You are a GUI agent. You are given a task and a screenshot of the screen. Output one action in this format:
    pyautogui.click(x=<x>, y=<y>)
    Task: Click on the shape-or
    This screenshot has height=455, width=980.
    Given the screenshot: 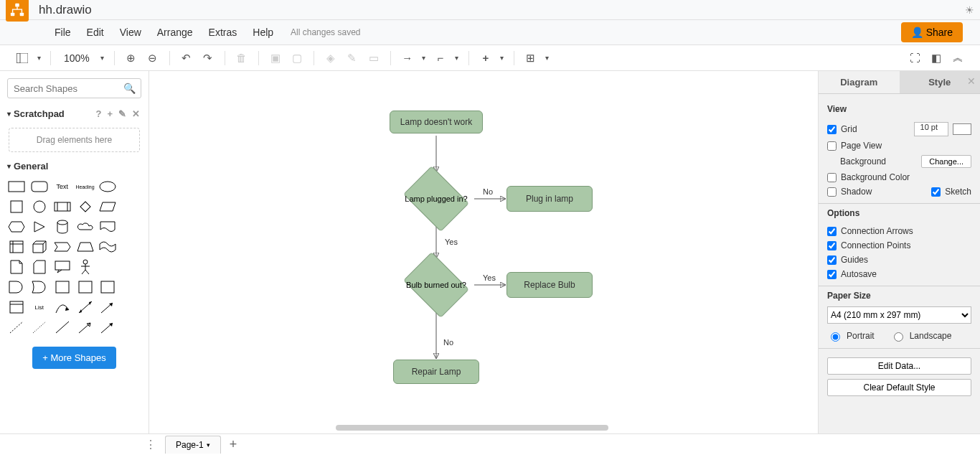 What is the action you would take?
    pyautogui.click(x=39, y=287)
    